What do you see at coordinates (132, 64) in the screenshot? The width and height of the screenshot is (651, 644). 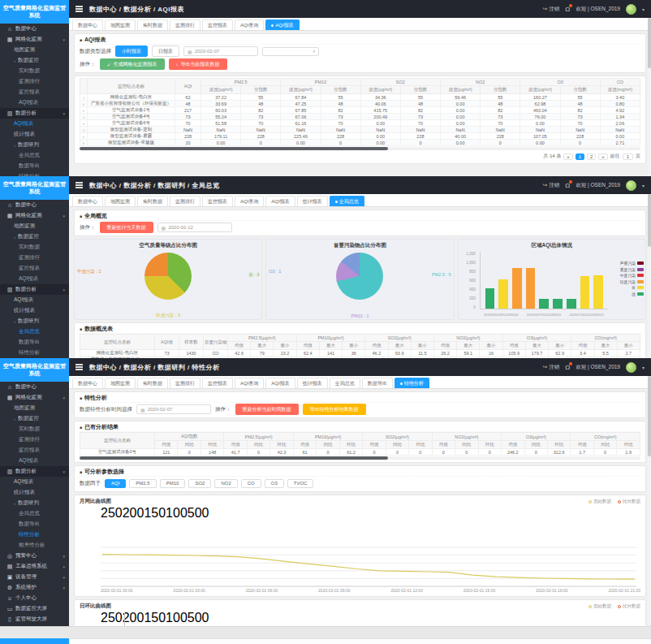 I see `generate-report-button: ✓生成网格化监测报表` at bounding box center [132, 64].